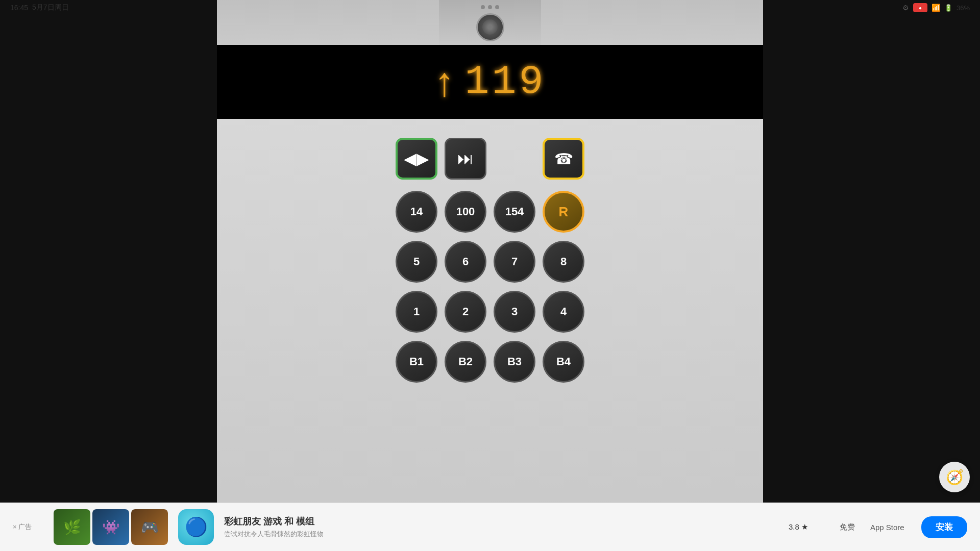 This screenshot has width=980, height=551. Describe the element at coordinates (501, 527) in the screenshot. I see `ad-text-area: 彩虹朋友 游戏 和 模组 尝试对抗令人毛骨悚然的彩虹怪物` at that location.